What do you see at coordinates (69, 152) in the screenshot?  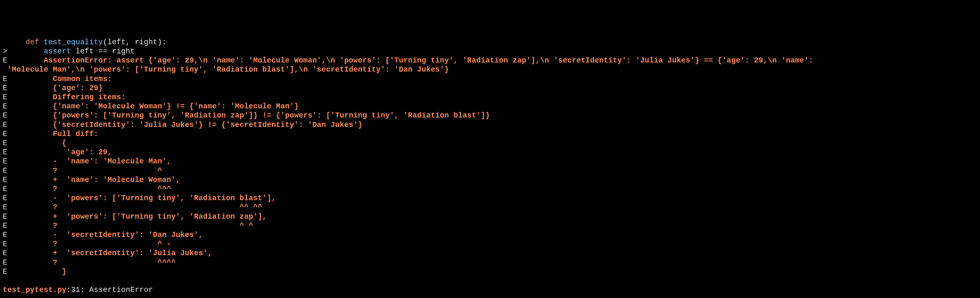 I see `segment-err: 'age': 29,` at bounding box center [69, 152].